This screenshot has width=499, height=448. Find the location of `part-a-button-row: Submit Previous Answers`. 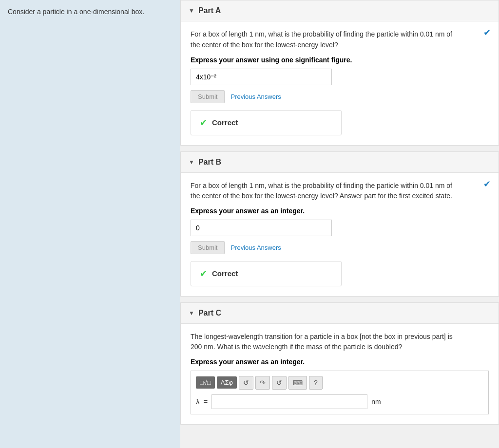

part-a-button-row: Submit Previous Answers is located at coordinates (340, 96).